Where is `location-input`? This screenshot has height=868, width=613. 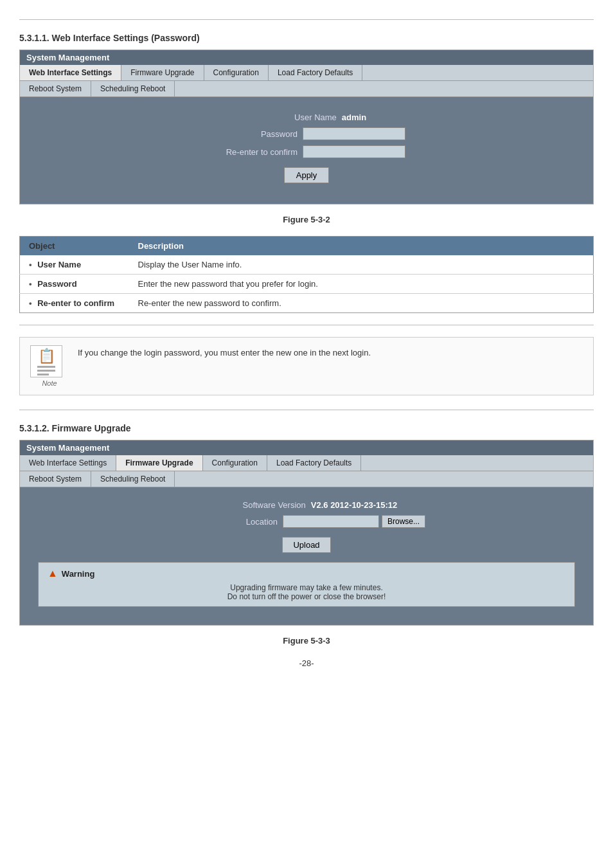
location-input is located at coordinates (331, 521).